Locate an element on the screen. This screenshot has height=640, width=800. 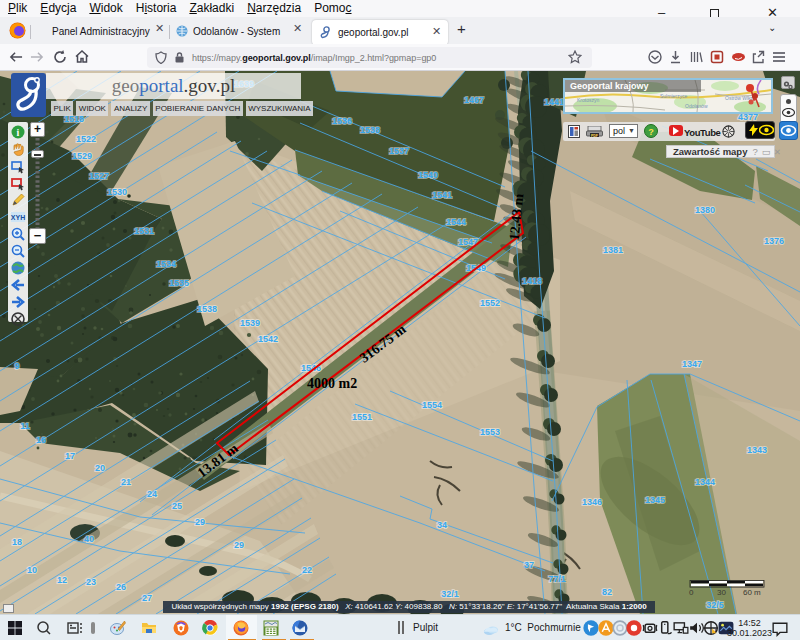
svg-text: 1539 is located at coordinates (250, 323).